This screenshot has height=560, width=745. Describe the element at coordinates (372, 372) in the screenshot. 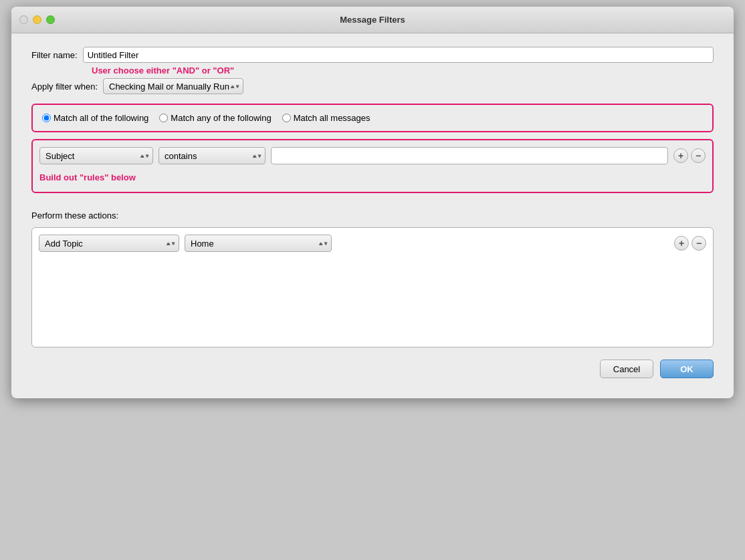

I see `footer: Cancel OK` at that location.